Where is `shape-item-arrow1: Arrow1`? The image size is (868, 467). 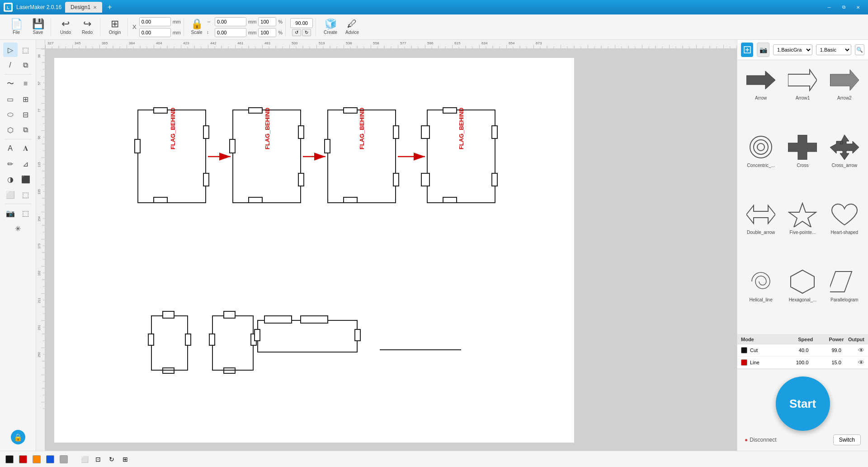 shape-item-arrow1: Arrow1 is located at coordinates (802, 97).